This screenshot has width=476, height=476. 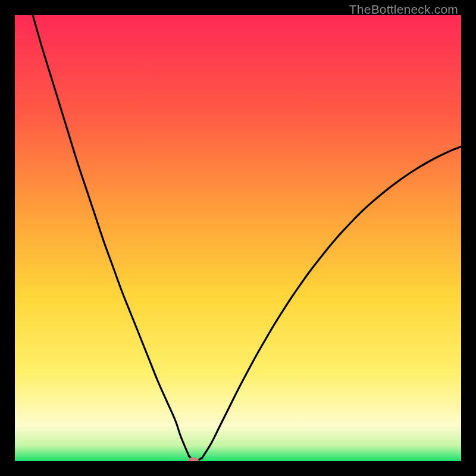 I want to click on minimum-marker, so click(x=193, y=459).